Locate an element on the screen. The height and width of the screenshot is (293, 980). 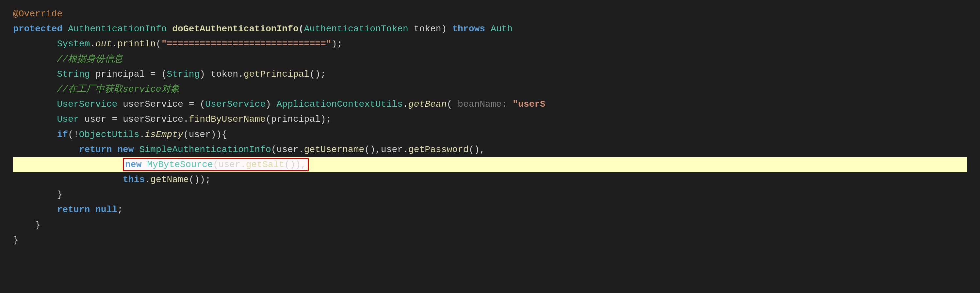
string-equals: "=============================" is located at coordinates (247, 44).